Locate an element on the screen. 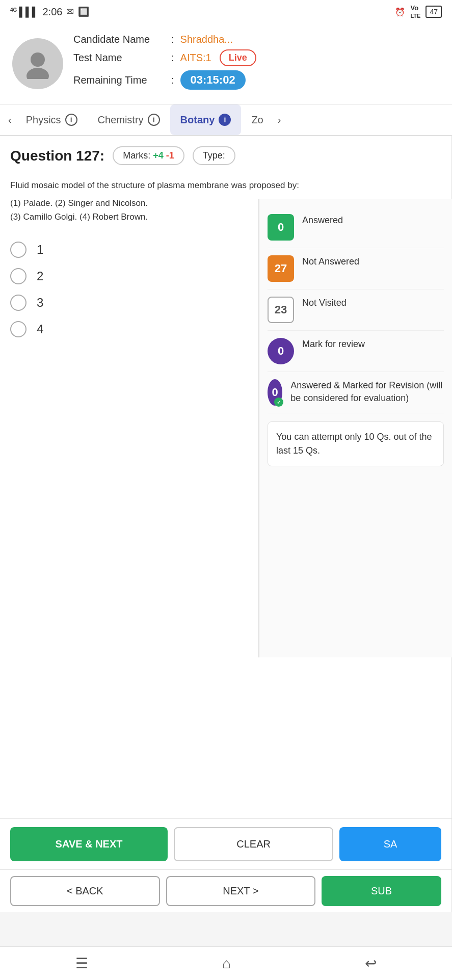 This screenshot has width=452, height=980. not-answered-badge: 27 is located at coordinates (281, 269).